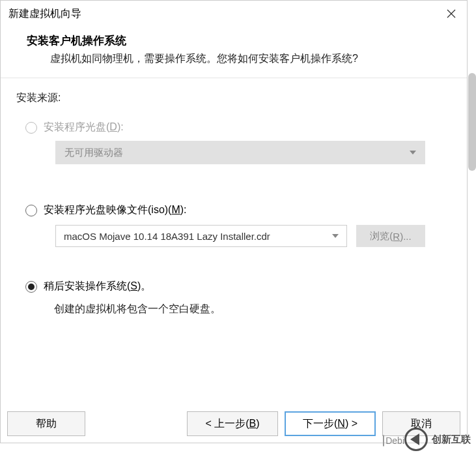 The height and width of the screenshot is (455, 476). I want to click on next-button: 下一步(N) >, so click(330, 424).